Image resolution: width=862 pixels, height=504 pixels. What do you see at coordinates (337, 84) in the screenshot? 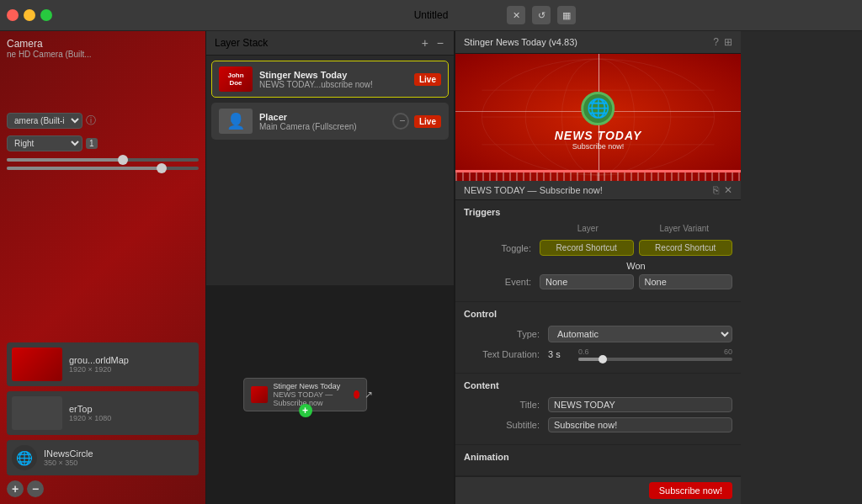
I see `layer-sub-stinger: NEWS TODAY...ubscribe now!` at bounding box center [337, 84].